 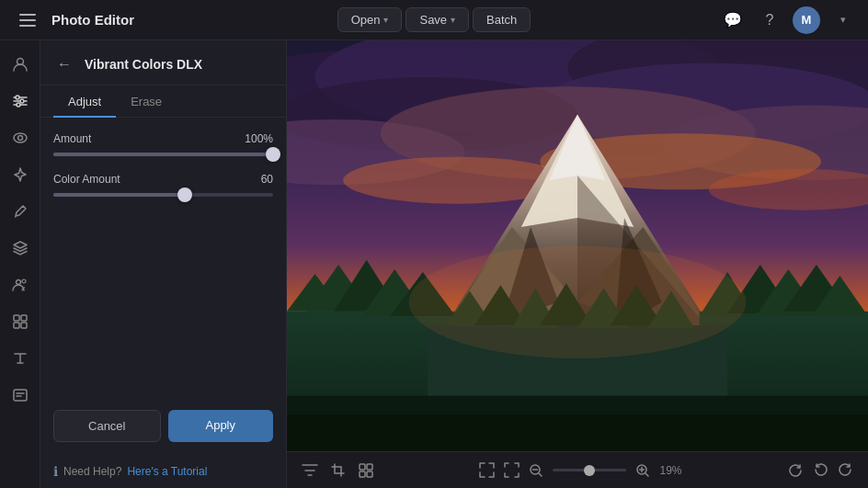 What do you see at coordinates (120, 195) in the screenshot?
I see `color-amount-slider-fill` at bounding box center [120, 195].